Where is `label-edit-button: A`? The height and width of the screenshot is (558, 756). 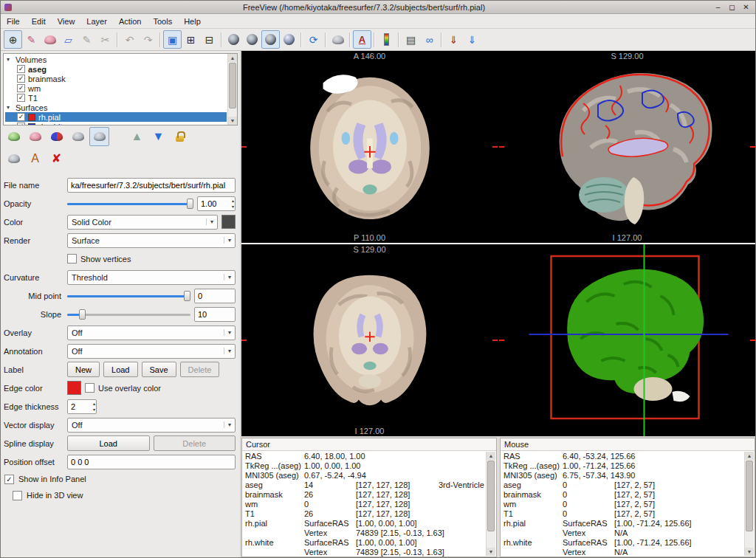 label-edit-button: A is located at coordinates (35, 159).